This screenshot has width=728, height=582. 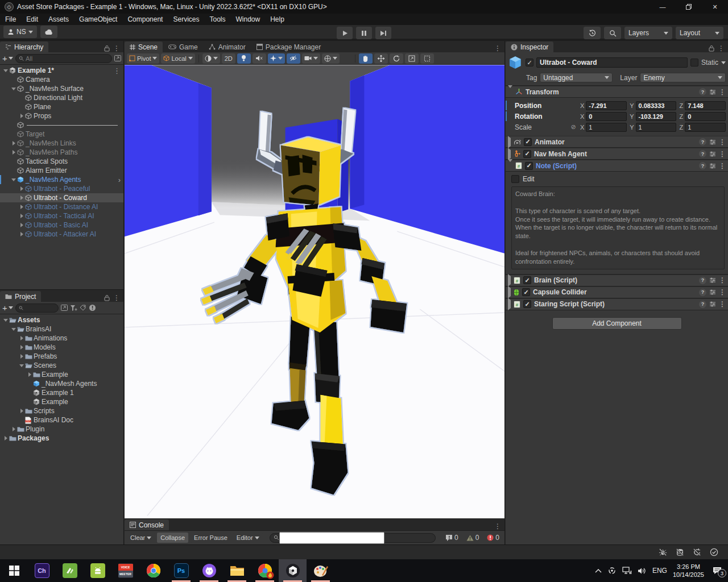 I want to click on project-item-brainsai: BrainsAI, so click(x=61, y=329).